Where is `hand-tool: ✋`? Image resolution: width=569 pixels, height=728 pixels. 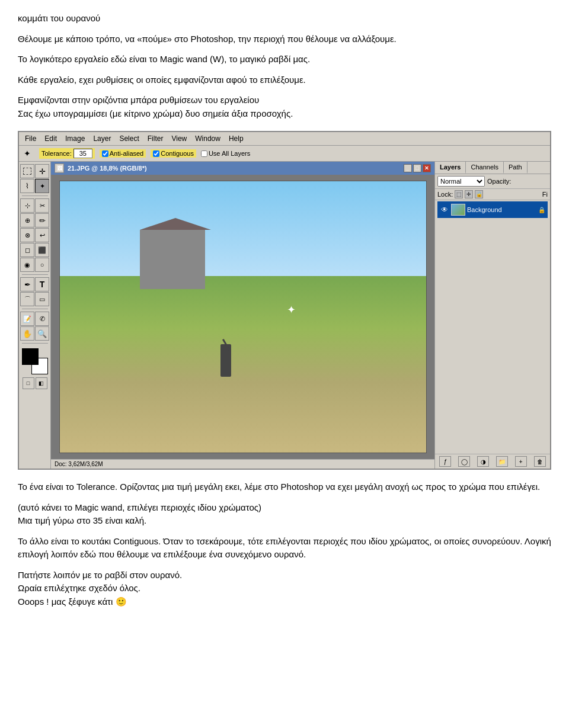 hand-tool: ✋ is located at coordinates (27, 333).